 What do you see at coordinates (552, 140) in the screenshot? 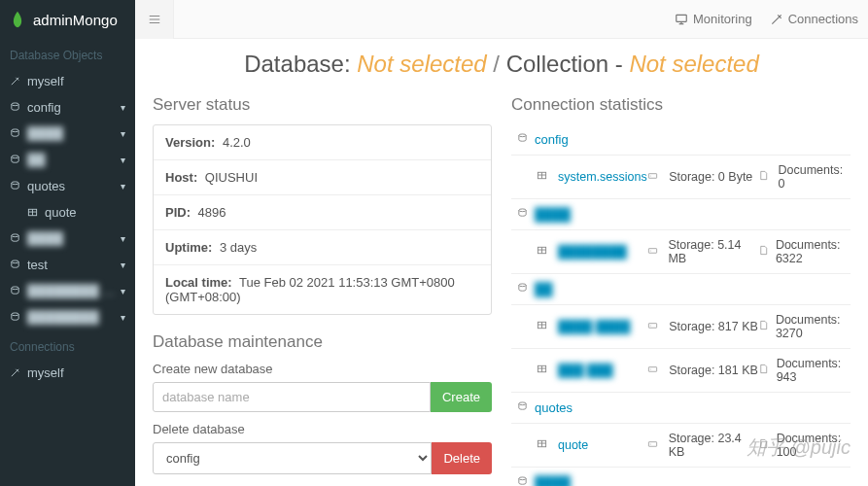
I see `db-link: config` at bounding box center [552, 140].